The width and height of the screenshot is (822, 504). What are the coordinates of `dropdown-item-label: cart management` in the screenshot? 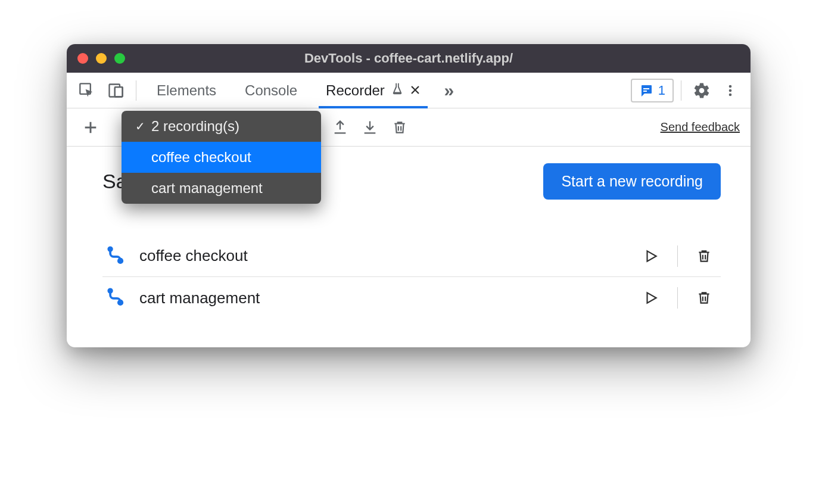 It's located at (207, 188).